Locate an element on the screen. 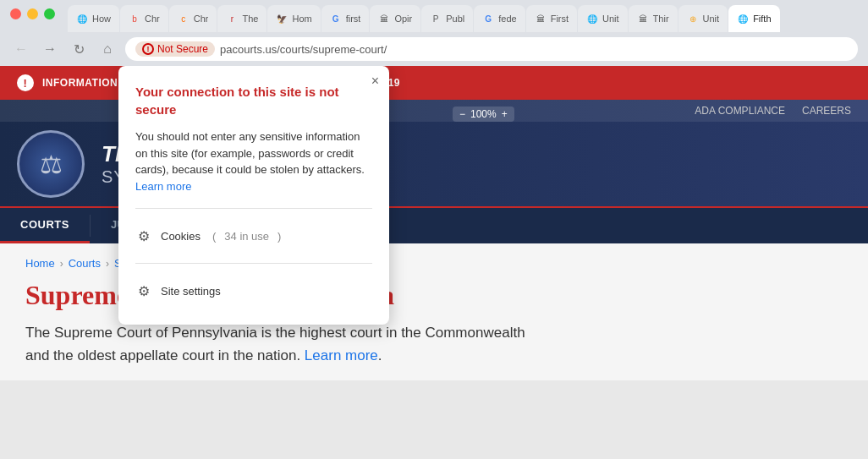  tab-favicon-unit2: ⊕ is located at coordinates (693, 19).